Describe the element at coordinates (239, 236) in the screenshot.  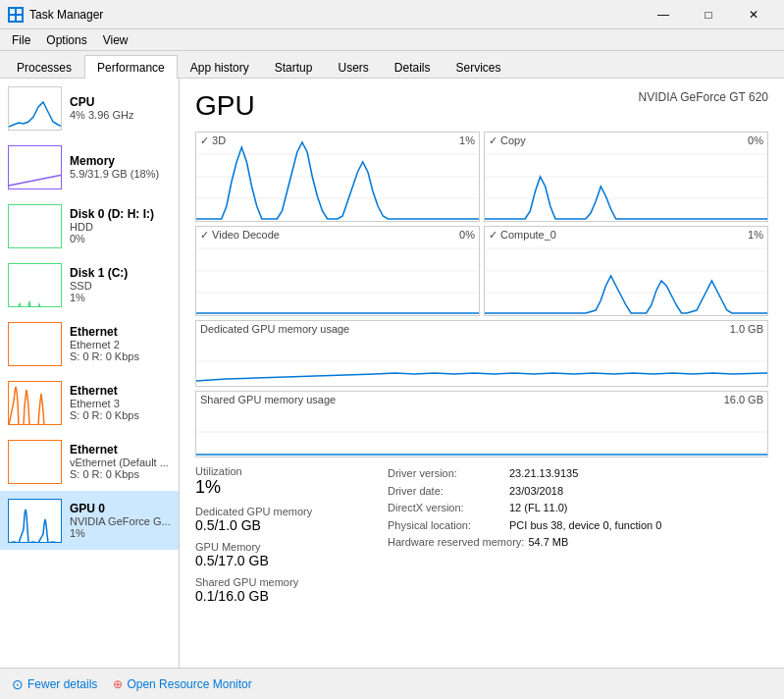
I see `chart-vd-label: ✓ Video Decode` at that location.